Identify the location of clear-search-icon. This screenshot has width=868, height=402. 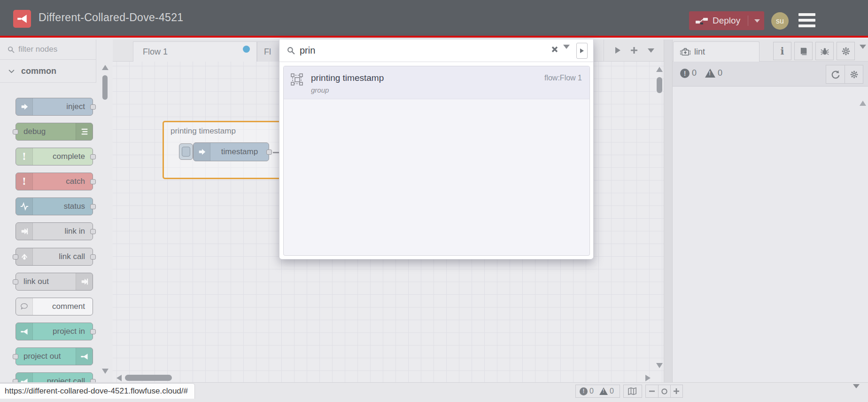
(555, 49).